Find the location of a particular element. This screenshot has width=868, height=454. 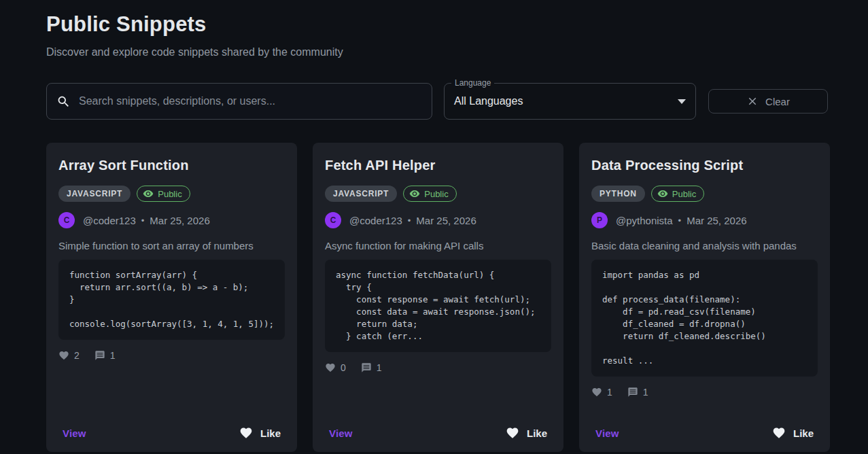

page-title: Public Snippets is located at coordinates (438, 24).